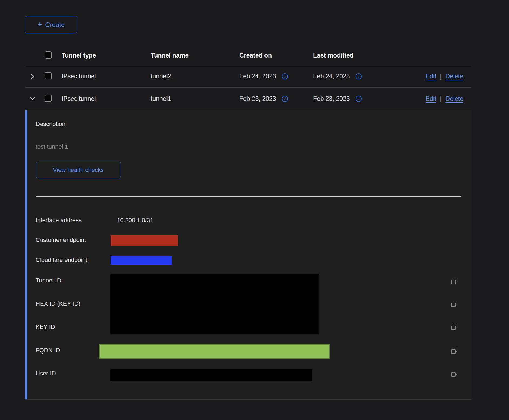 This screenshot has height=420, width=509. Describe the element at coordinates (48, 350) in the screenshot. I see `fqdn-id-label: FQDN ID` at that location.